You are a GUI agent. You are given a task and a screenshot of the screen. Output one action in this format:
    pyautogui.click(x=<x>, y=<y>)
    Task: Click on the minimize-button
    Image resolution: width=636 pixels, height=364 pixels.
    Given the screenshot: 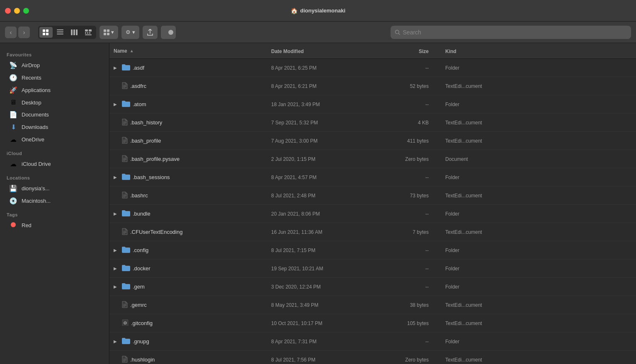 What is the action you would take?
    pyautogui.click(x=17, y=11)
    